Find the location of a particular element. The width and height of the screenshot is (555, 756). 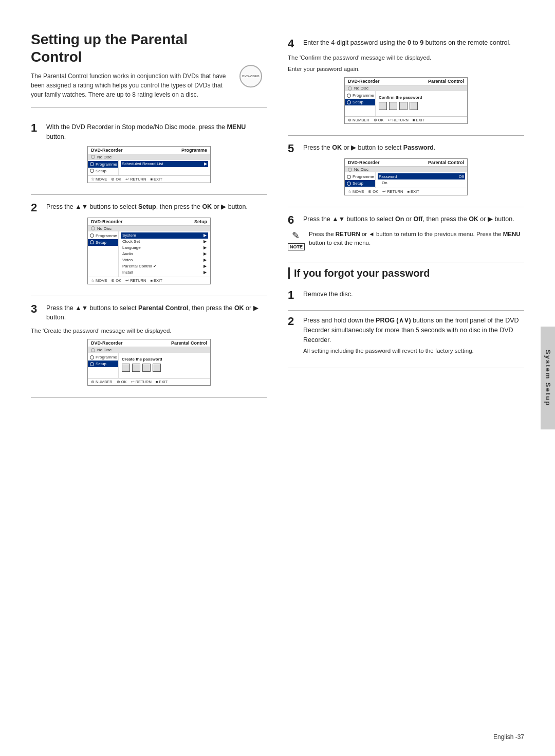

step-4-screen: DVD-Recorder Parental Control No Disc Pr… is located at coordinates (406, 101).